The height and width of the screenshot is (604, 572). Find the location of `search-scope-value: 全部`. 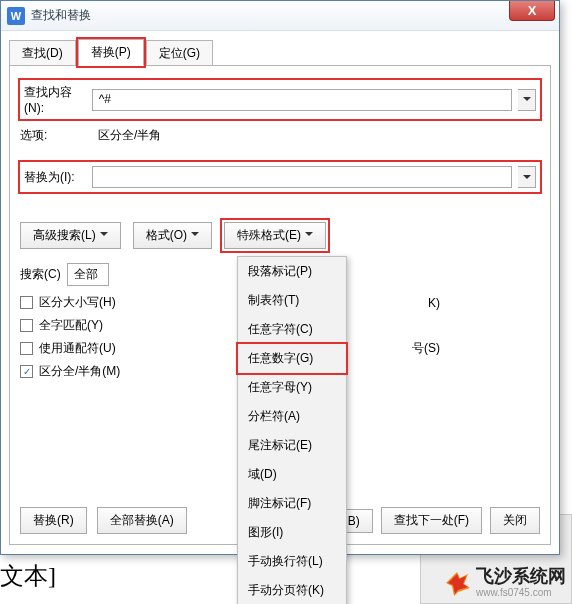

search-scope-value: 全部 is located at coordinates (86, 274).